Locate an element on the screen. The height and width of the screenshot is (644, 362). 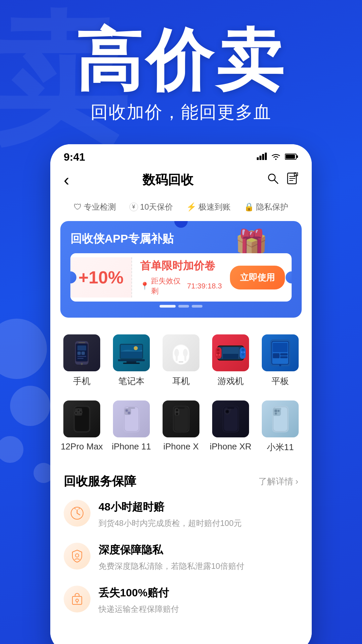
status-icons is located at coordinates (278, 157).